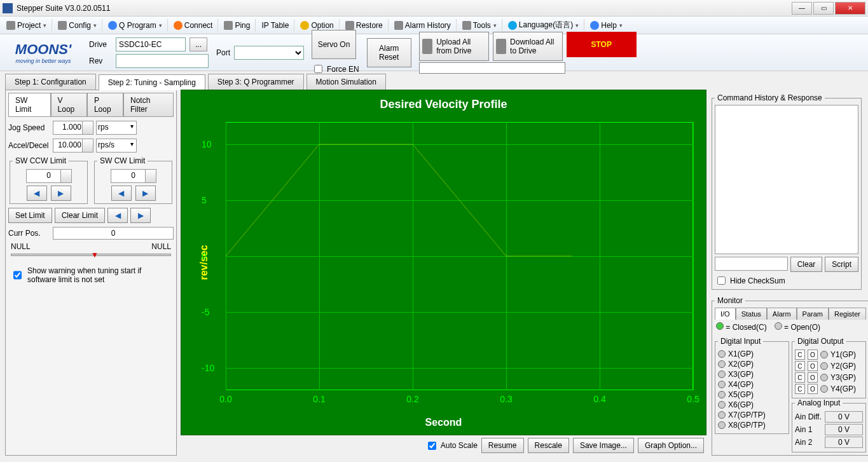  I want to click on position-slider: ▼, so click(91, 255).